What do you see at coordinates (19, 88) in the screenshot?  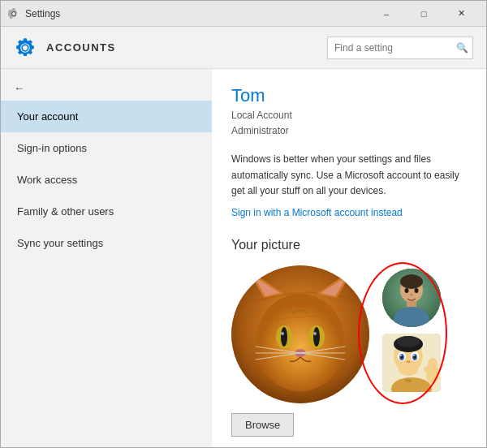 I see `back-arrow-icon: ←` at bounding box center [19, 88].